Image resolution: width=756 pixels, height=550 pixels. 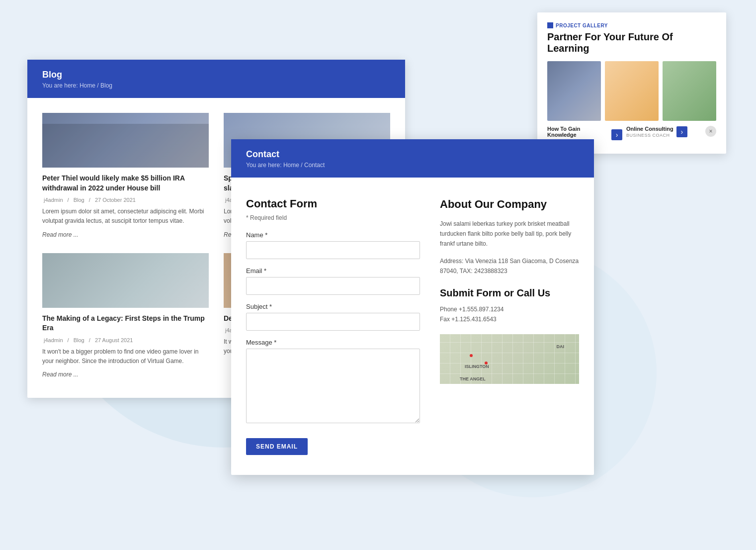 What do you see at coordinates (216, 86) in the screenshot?
I see `blog-breadcrumb: You are here: Home / Blog` at bounding box center [216, 86].